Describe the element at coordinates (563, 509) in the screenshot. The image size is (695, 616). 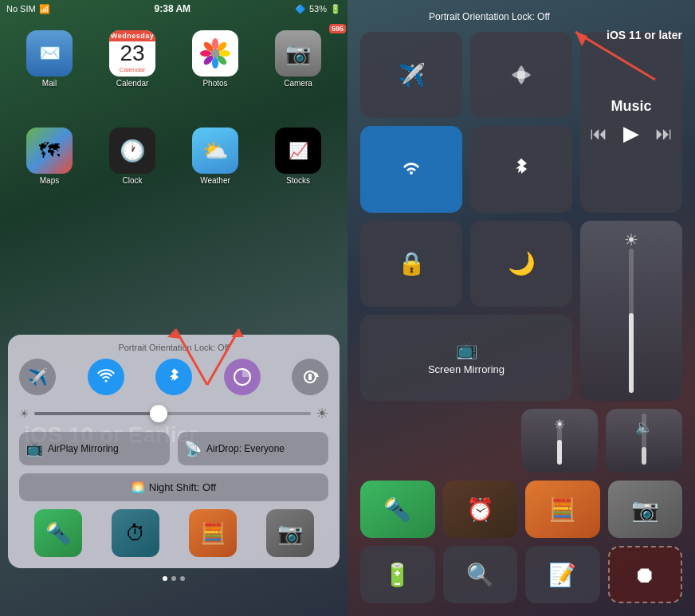
I see `calculator-tool-right: 🧮` at that location.